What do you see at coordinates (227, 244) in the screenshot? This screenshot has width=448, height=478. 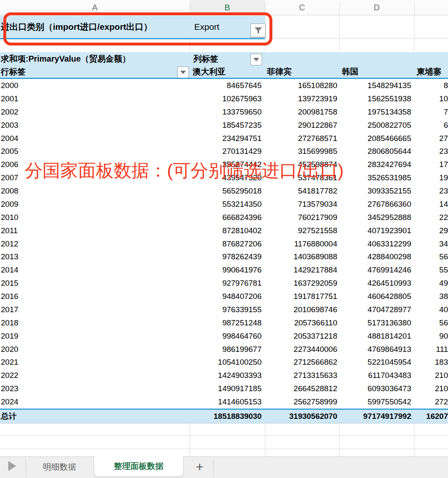 I see `value-cell: 876827206` at bounding box center [227, 244].